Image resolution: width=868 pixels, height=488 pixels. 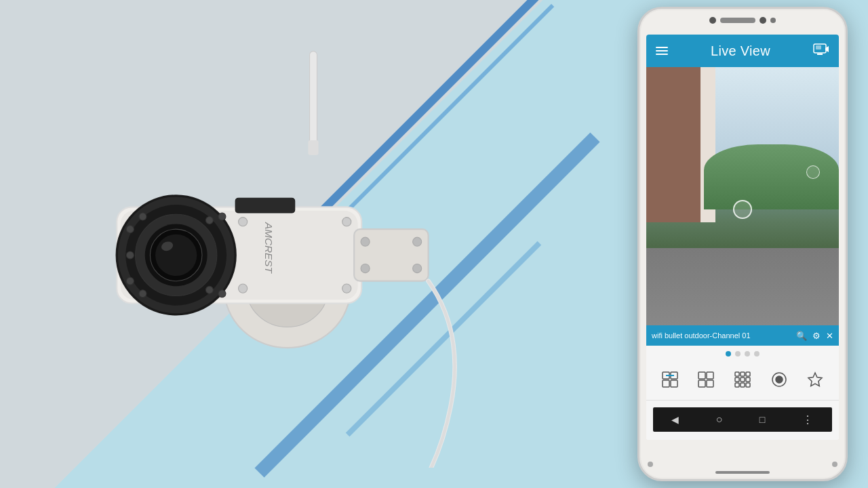 I want to click on pagination-dots, so click(x=743, y=352).